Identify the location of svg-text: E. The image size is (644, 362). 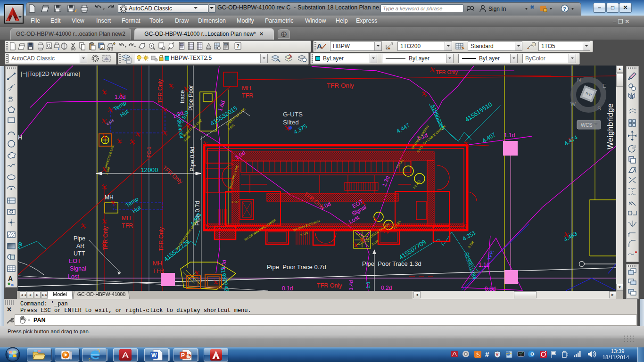
(604, 86).